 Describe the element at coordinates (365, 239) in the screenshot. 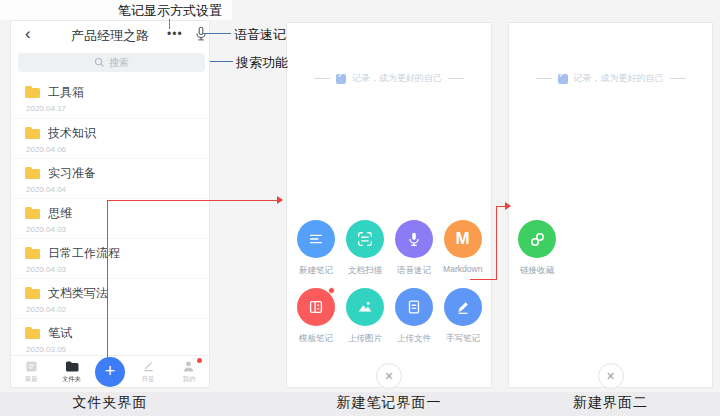

I see `scan-icon` at that location.